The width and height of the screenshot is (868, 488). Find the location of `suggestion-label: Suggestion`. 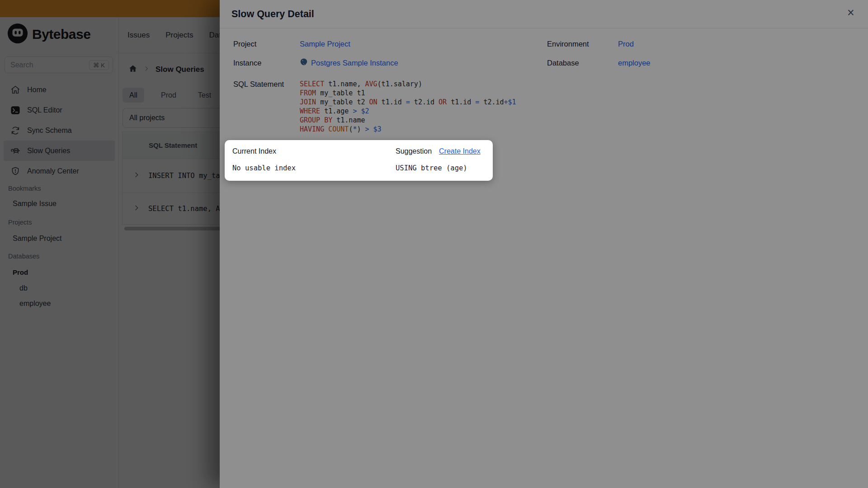

suggestion-label: Suggestion is located at coordinates (414, 151).